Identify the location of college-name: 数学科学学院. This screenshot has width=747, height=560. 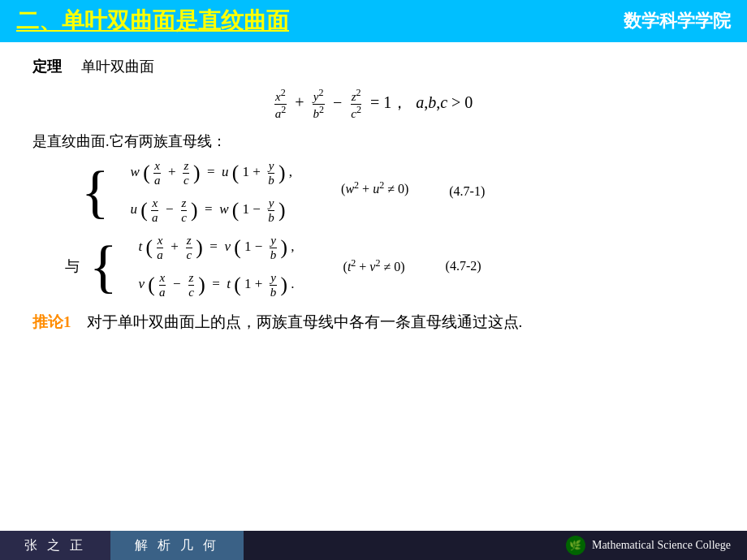
(677, 21).